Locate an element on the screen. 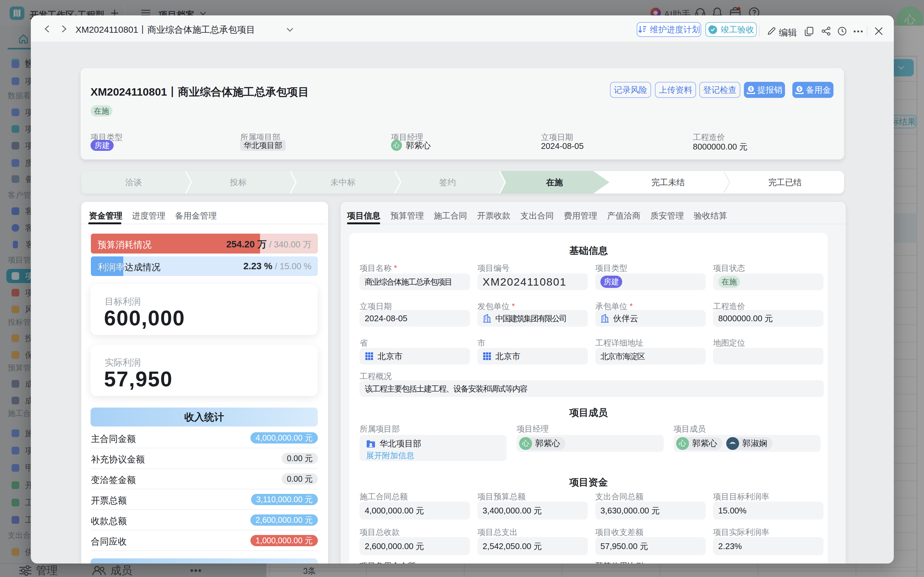 The image size is (924, 577). svg-text: 签约 is located at coordinates (448, 182).